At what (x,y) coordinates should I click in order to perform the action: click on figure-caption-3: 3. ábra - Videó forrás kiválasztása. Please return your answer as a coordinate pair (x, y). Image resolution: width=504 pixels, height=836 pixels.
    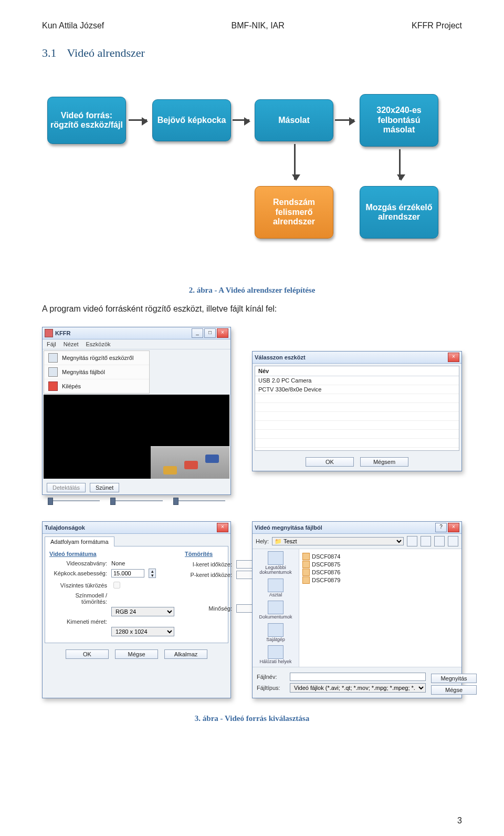
    Looking at the image, I should click on (252, 719).